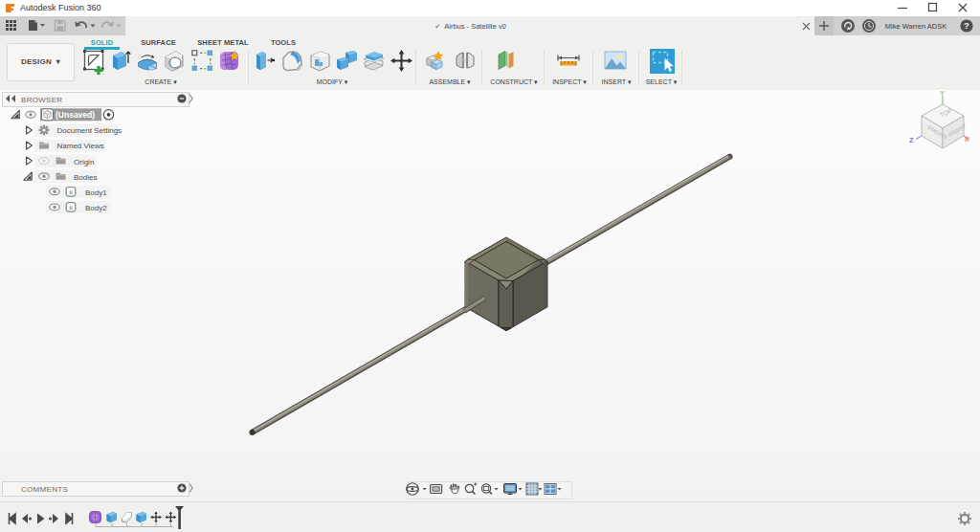  I want to click on svg-text: Origin, so click(84, 163).